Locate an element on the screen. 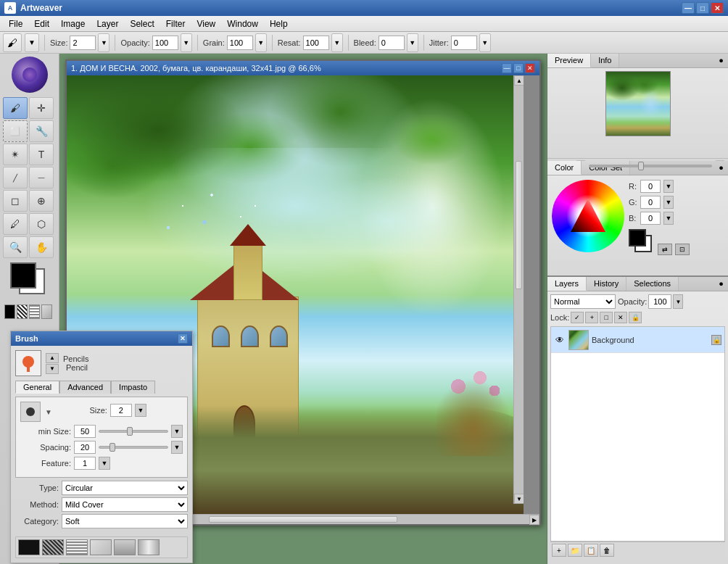 The image size is (728, 564). bleed-dropdown: ▼ is located at coordinates (413, 43).